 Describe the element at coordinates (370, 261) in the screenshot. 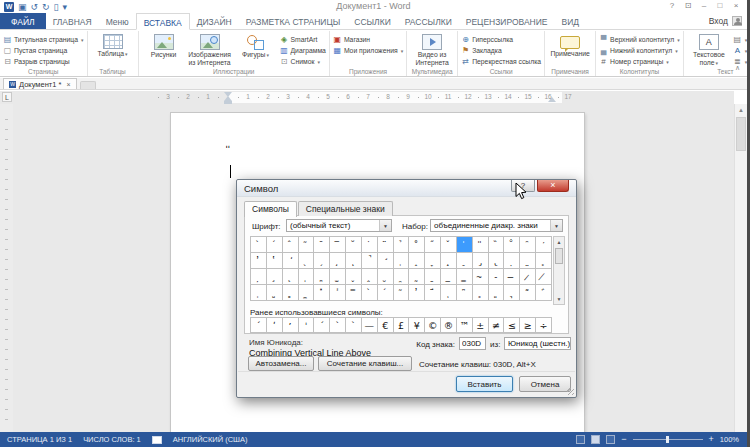

I see `symbol-cell: ̚` at that location.